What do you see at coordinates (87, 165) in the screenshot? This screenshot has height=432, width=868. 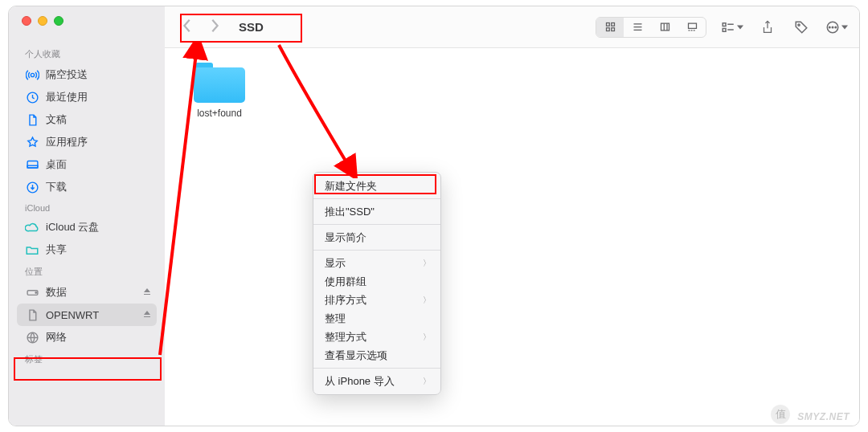 I see `sidebar-item-desktop: 桌面` at bounding box center [87, 165].